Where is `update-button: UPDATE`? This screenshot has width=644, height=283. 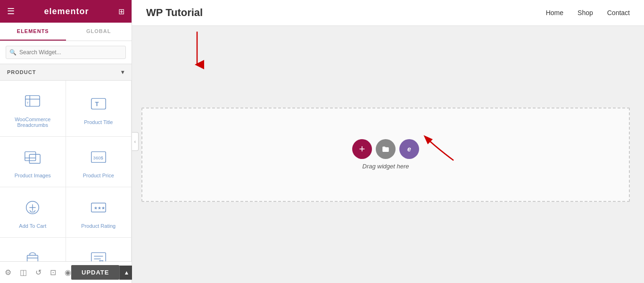 update-button: UPDATE is located at coordinates (95, 273).